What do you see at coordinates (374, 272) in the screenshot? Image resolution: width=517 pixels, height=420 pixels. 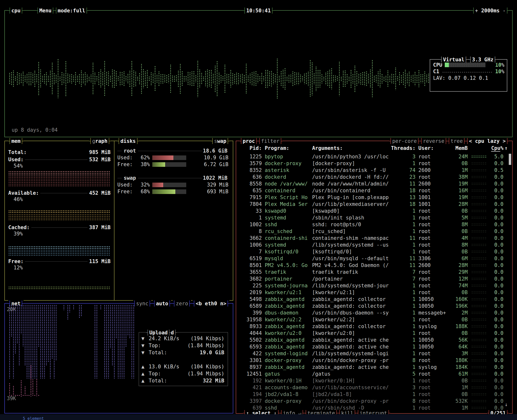 I see `proc-row: 3655 traefik traefik traefik 7 root 29M …` at bounding box center [374, 272].